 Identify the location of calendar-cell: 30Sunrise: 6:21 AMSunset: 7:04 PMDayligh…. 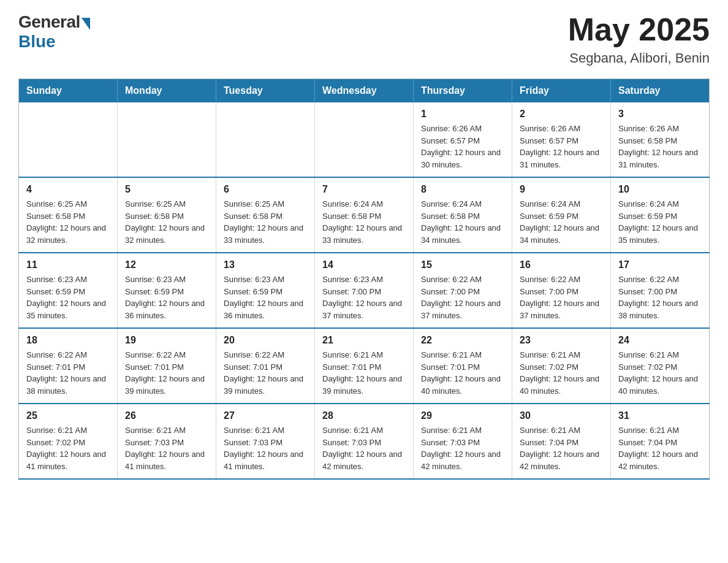
(561, 442).